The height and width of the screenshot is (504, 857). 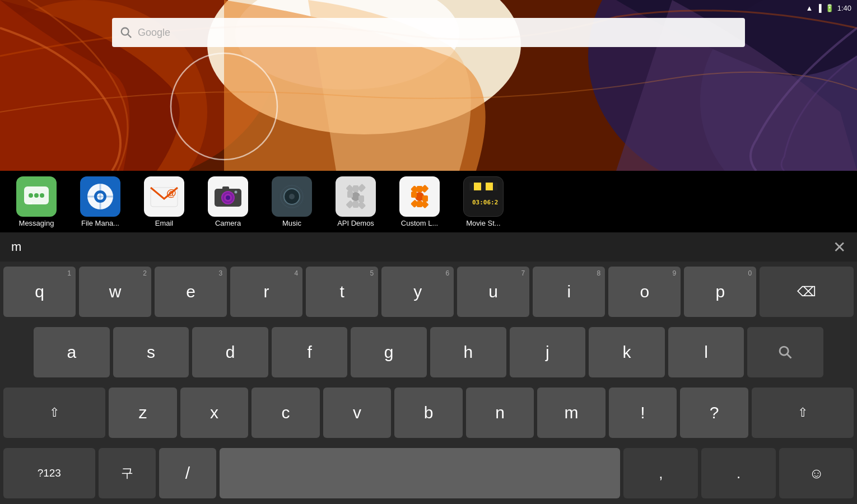 I want to click on key-t: t5, so click(x=342, y=292).